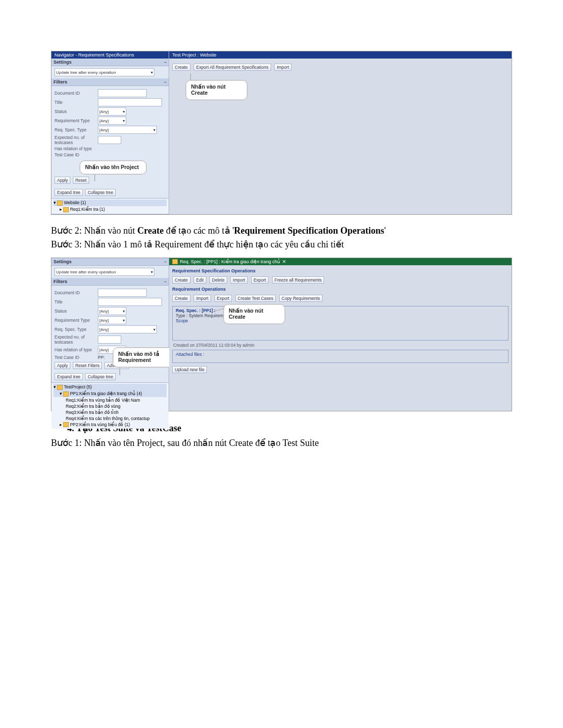  What do you see at coordinates (181, 298) in the screenshot?
I see `req-create-button: Create` at bounding box center [181, 298].